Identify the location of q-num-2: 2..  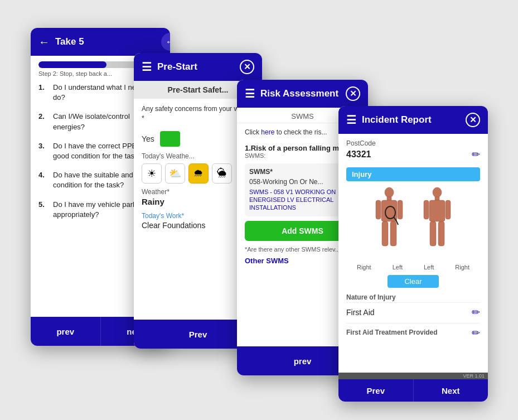
(43, 122).